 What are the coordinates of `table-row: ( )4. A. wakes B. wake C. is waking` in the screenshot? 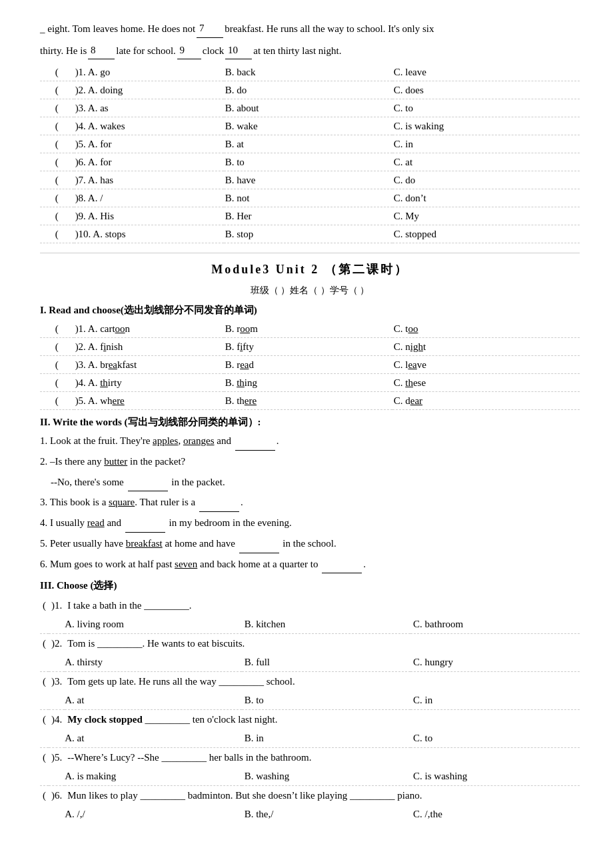 It's located at (310, 127).